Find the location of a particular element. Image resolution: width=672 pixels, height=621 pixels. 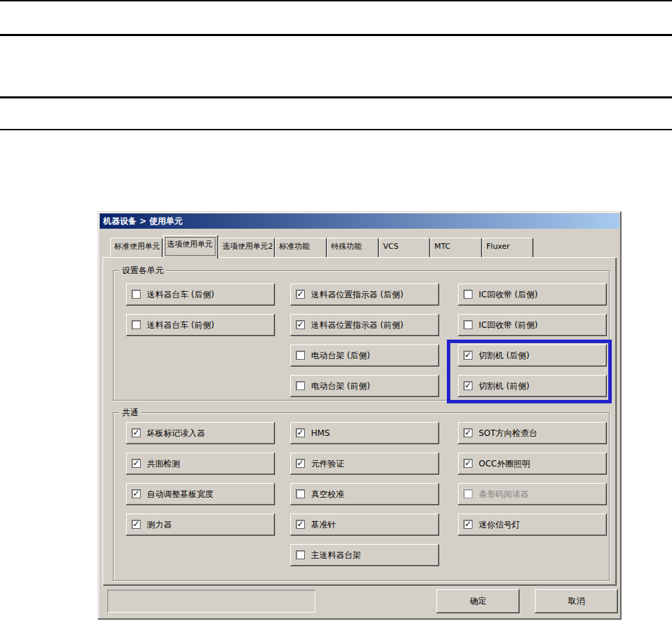

checkbox-label: 送料器台车 (后侧) is located at coordinates (209, 295).